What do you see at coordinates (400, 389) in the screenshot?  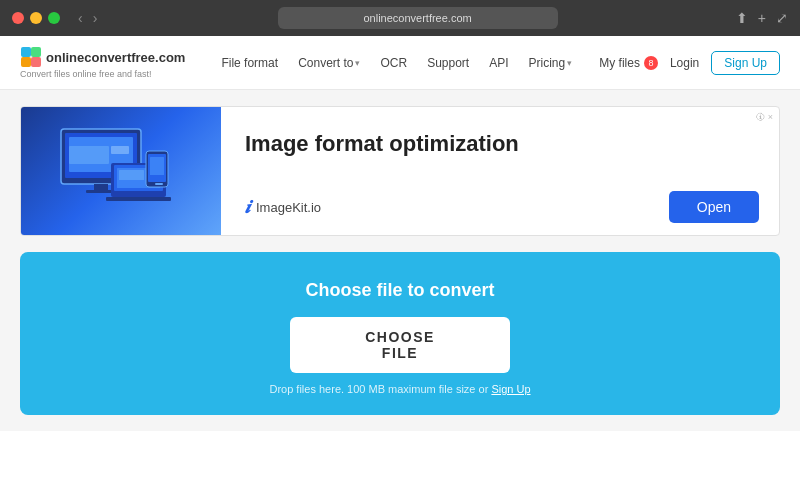 I see `drop-hint: Drop files here. 100 MB maximum file siz…` at bounding box center [400, 389].